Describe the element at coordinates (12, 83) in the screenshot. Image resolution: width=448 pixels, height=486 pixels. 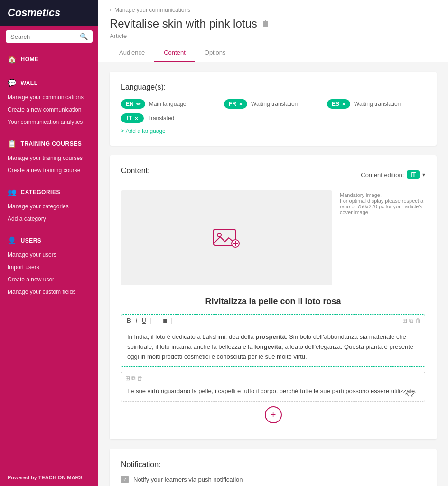
I see `wall-icon: 💬` at that location.